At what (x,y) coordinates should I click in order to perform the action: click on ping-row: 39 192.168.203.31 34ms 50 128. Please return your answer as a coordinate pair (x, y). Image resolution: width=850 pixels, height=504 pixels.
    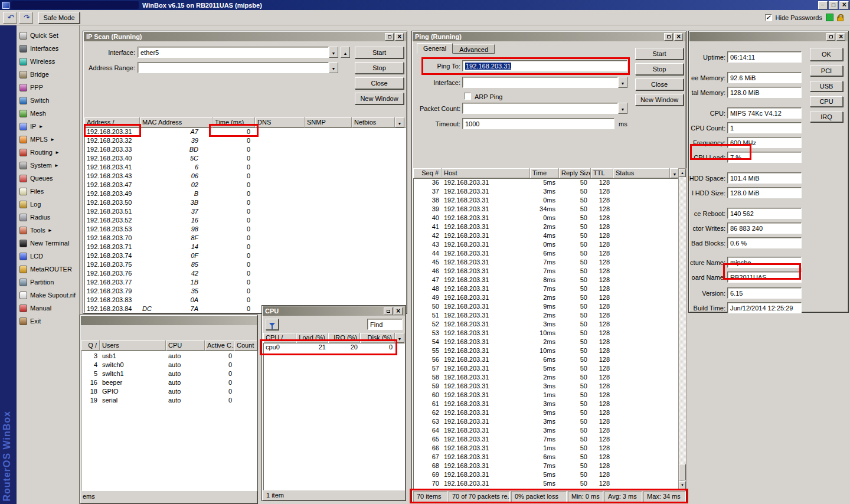
    Looking at the image, I should click on (545, 209).